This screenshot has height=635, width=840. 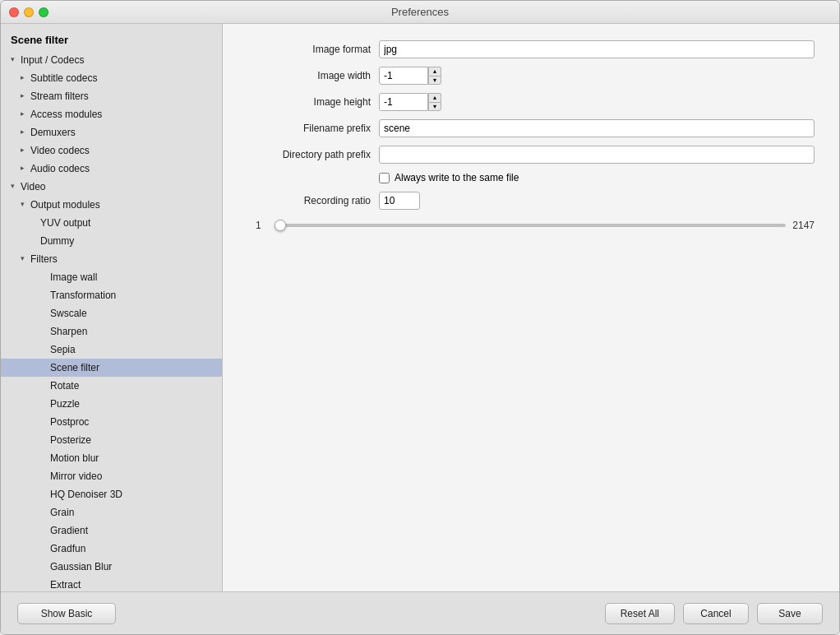 What do you see at coordinates (76, 476) in the screenshot?
I see `sidebar-label-mirror-video: Mirror video` at bounding box center [76, 476].